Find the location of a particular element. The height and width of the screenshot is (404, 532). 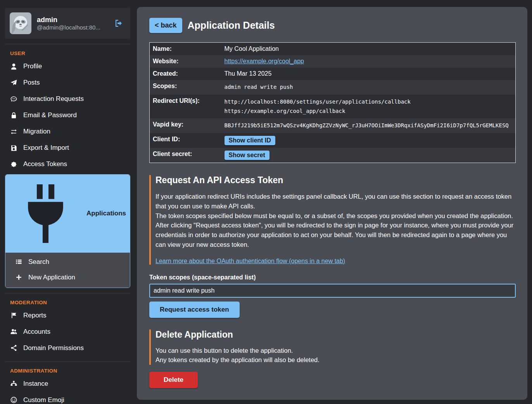

sidebar-section-moderation: MODERATION is located at coordinates (70, 303).